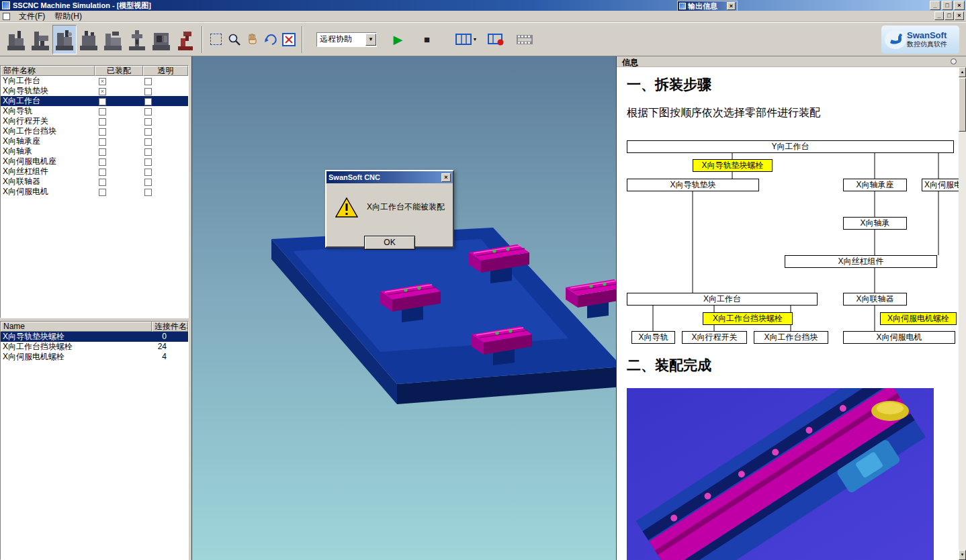 This screenshot has height=560, width=966. I want to click on col-connector-name: 连接件名称, so click(170, 326).